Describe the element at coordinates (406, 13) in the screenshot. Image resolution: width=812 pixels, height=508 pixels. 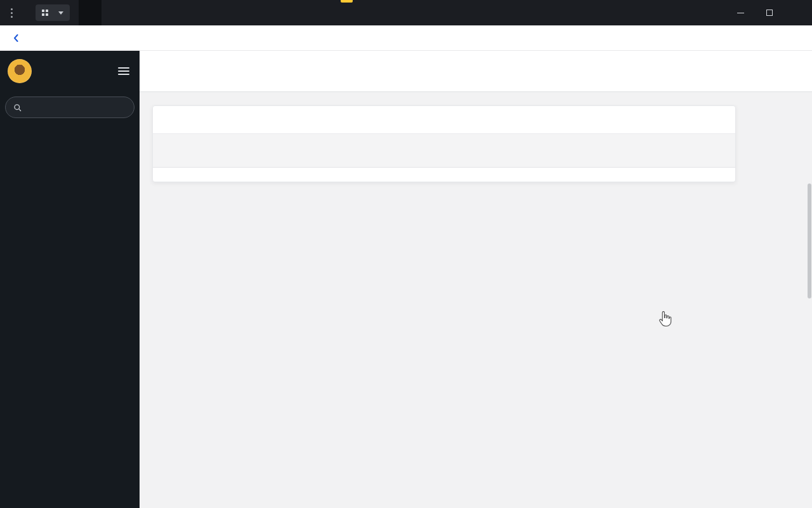
I see `titlebar` at that location.